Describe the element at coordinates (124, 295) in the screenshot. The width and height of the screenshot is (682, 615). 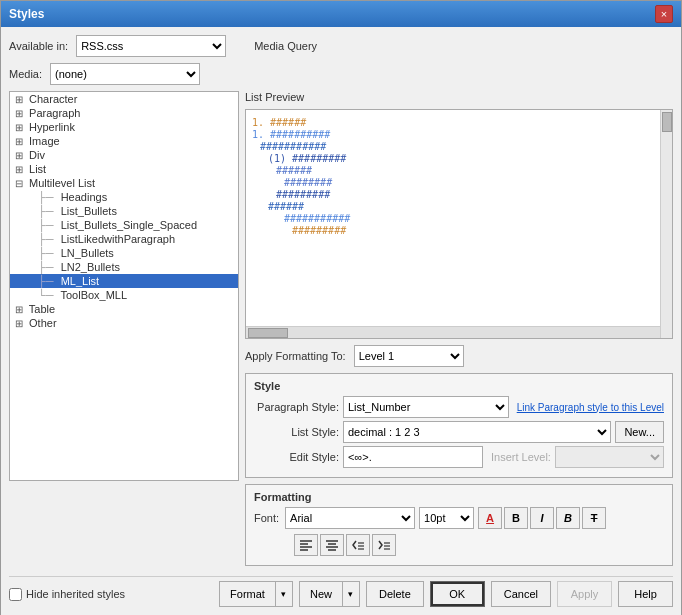
I see `tree-item-toolbox-mll: └─ ToolBox_MLL` at that location.